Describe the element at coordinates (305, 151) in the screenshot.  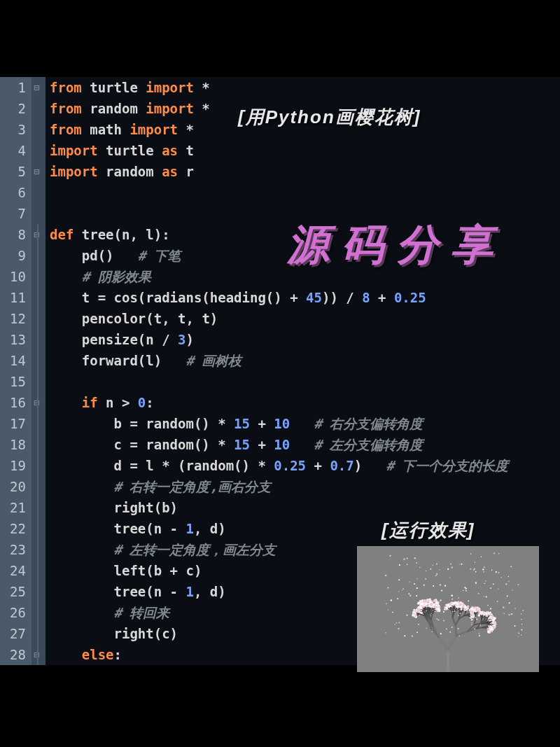
I see `code-line: import turtle as t` at that location.